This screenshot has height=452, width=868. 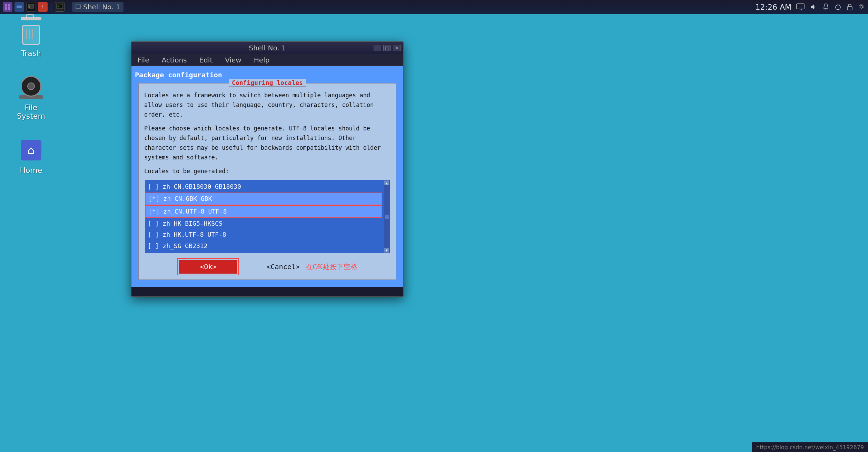 I want to click on taskbar-app-icon-4: !, so click(x=43, y=7).